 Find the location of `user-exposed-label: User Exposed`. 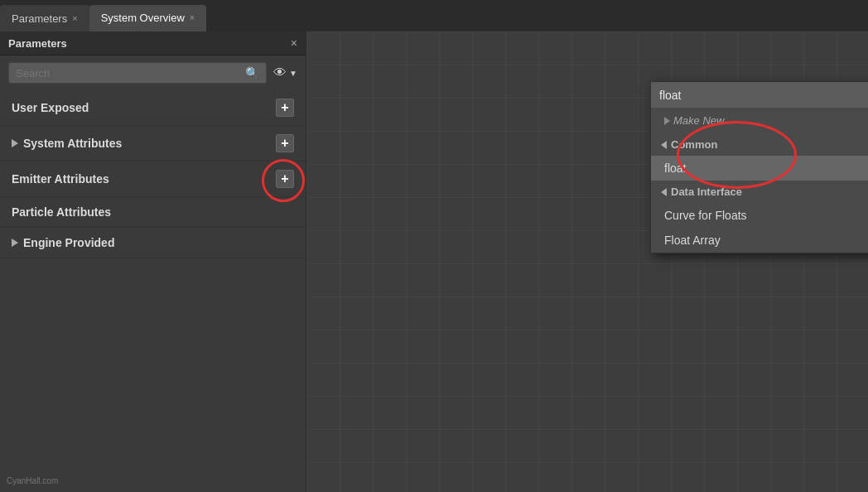

user-exposed-label: User Exposed is located at coordinates (50, 108).